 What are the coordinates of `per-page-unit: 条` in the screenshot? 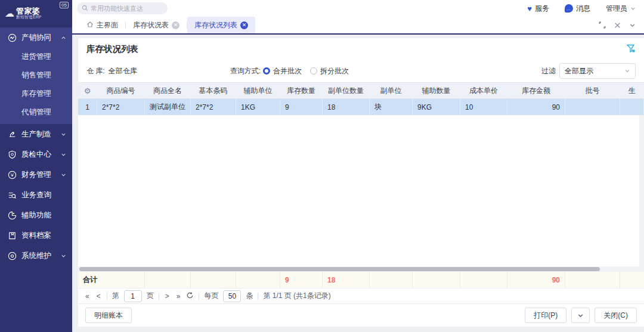 It's located at (249, 296).